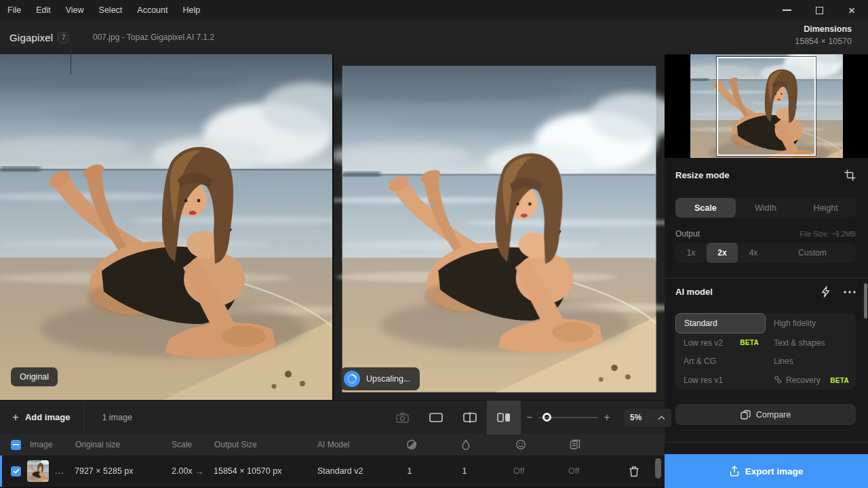 The image size is (868, 488). What do you see at coordinates (787, 10) in the screenshot?
I see `minimize-button` at bounding box center [787, 10].